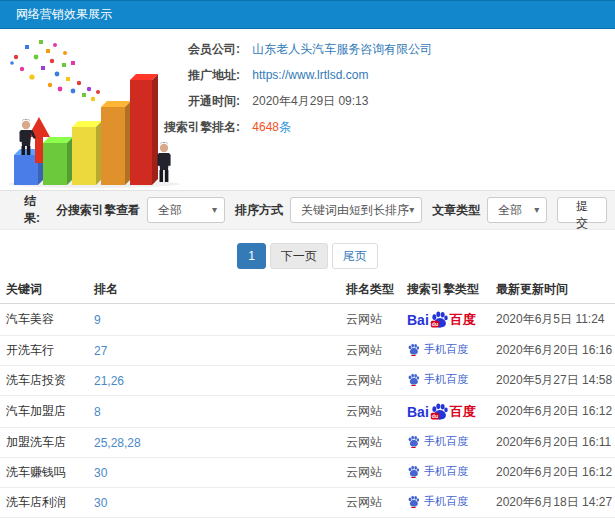 The height and width of the screenshot is (520, 615). What do you see at coordinates (308, 14) in the screenshot?
I see `page-title-bar: 网络营销效果展示` at bounding box center [308, 14].